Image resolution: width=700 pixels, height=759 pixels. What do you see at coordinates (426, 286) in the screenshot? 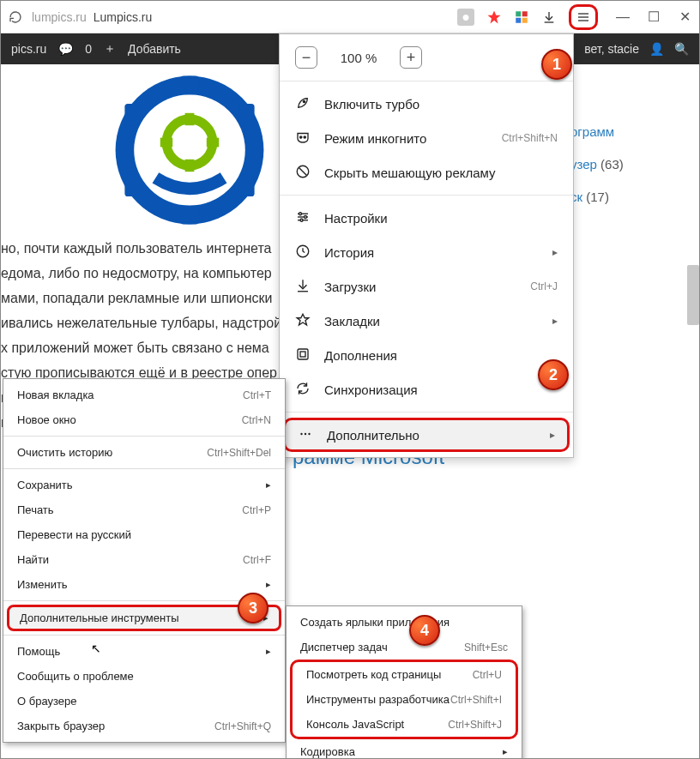
I see `menu-item: ЗагрузкиCtrl+J` at bounding box center [426, 286].